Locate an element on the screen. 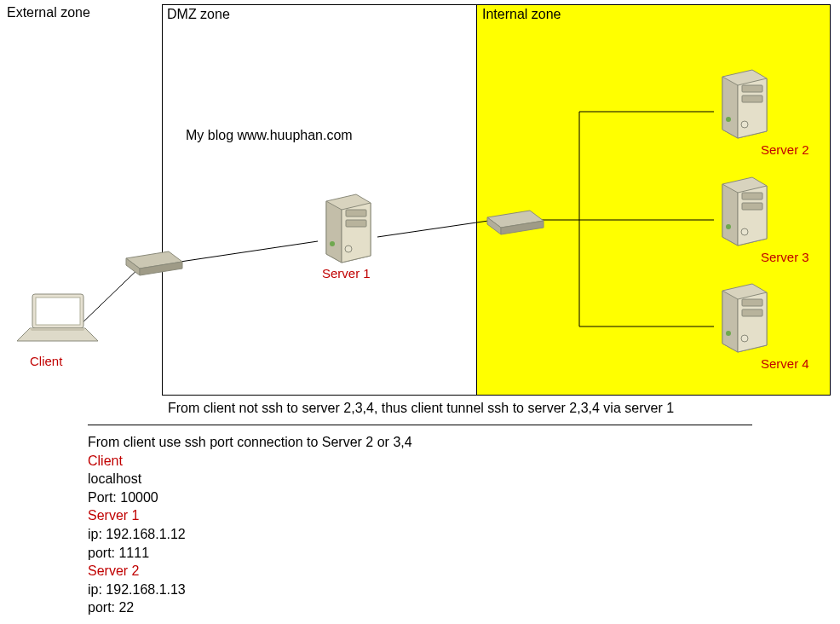 This screenshot has height=624, width=840. info-client-host: localhost is located at coordinates (420, 479).